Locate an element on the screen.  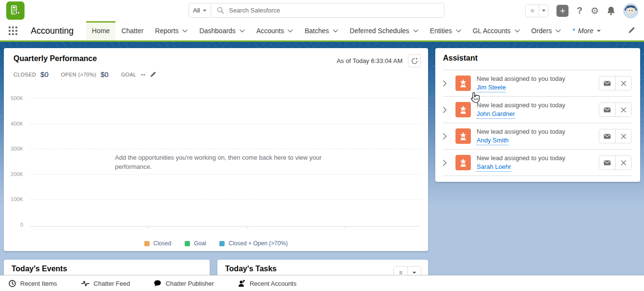
assistant-title: Assistant is located at coordinates (460, 58).